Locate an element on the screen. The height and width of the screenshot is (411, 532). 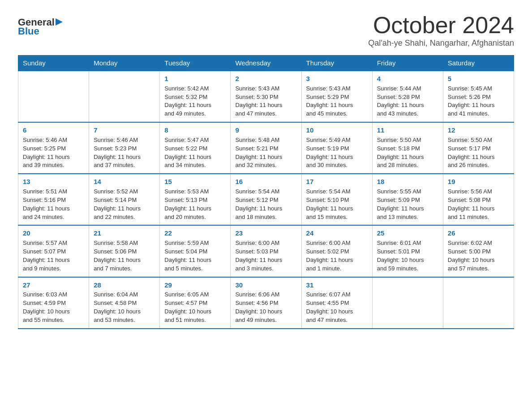
weekday-header-row: SundayMondayTuesdayWednesdayThursdayFrid… is located at coordinates (266, 64).